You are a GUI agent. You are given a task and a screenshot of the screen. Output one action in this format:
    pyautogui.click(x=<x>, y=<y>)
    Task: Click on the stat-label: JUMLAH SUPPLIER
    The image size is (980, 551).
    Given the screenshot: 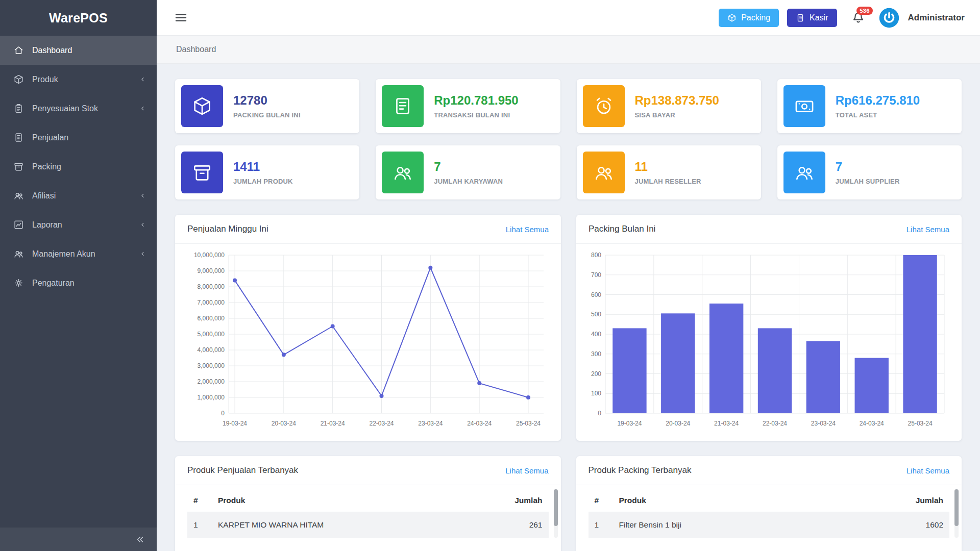 What is the action you would take?
    pyautogui.click(x=868, y=182)
    